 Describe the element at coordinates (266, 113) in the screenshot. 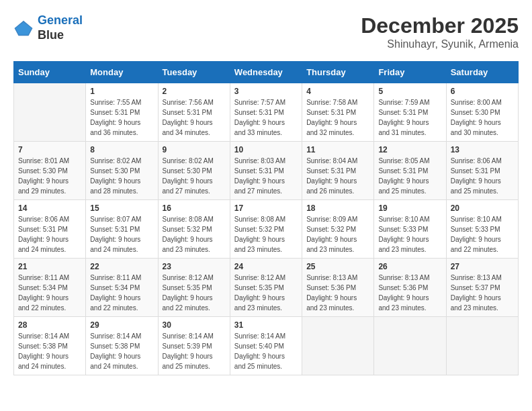

I see `day-cell: 3Sunrise: 7:57 AMSunset: 5:31 PMDaylight…` at that location.